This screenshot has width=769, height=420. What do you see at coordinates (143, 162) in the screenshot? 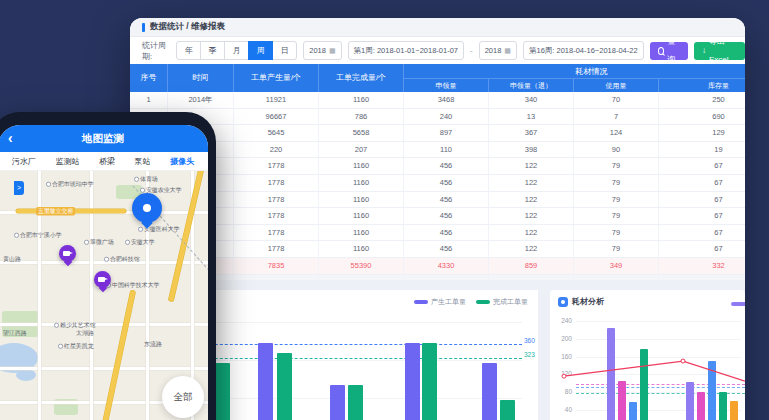
I see `tab-泵站: 泵站` at bounding box center [143, 162].